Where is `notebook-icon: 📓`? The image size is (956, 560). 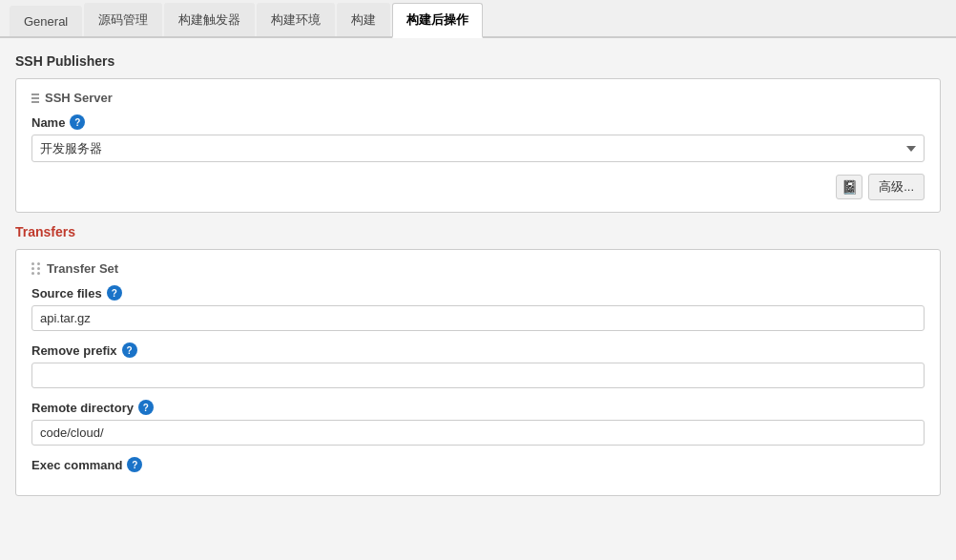
notebook-icon: 📓 is located at coordinates (849, 187).